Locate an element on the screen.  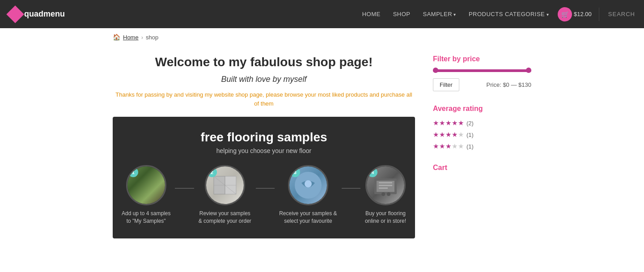
step-4-circle: 4 is located at coordinates (386, 185).